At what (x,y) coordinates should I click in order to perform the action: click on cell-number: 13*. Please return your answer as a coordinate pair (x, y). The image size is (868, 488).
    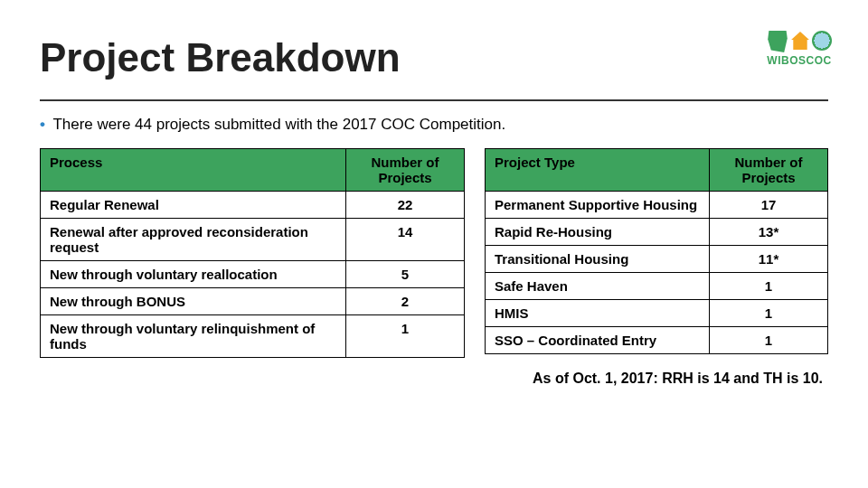
    Looking at the image, I should click on (769, 232).